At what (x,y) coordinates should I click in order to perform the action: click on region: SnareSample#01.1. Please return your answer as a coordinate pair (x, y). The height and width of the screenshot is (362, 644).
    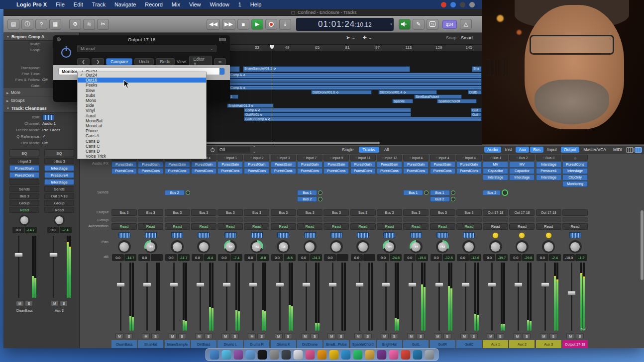
    Looking at the image, I should click on (326, 69).